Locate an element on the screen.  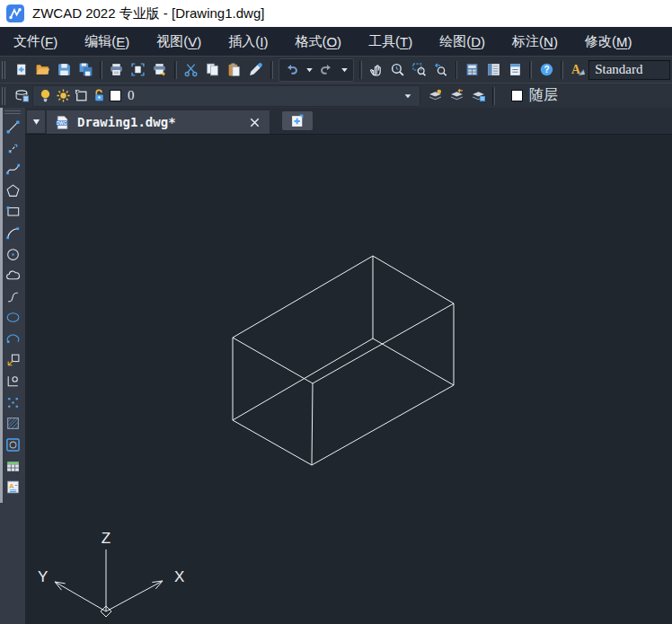
new-drawing-icon is located at coordinates (22, 70).